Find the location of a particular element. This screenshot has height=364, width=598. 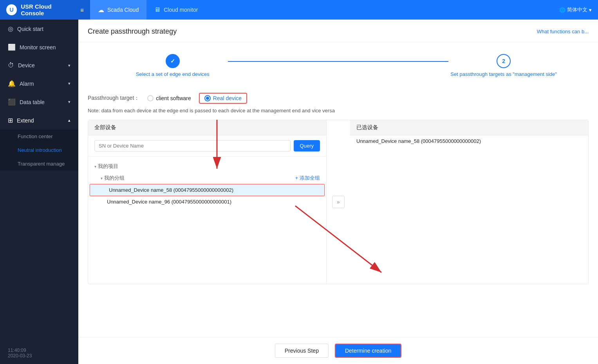

step-2-label: Set passthrough targets as "management s… is located at coordinates (504, 74).